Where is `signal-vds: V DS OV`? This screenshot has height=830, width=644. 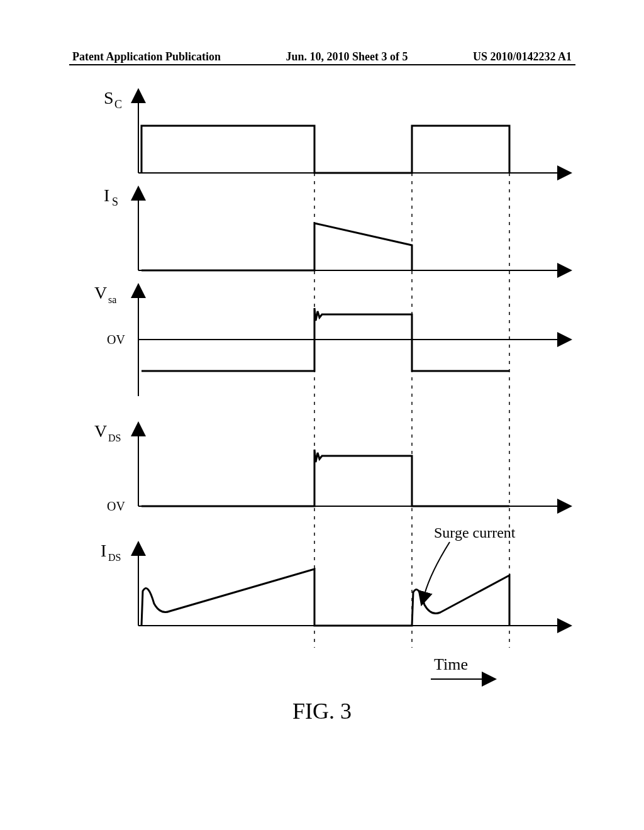
signal-vds: V DS OV is located at coordinates (327, 467).